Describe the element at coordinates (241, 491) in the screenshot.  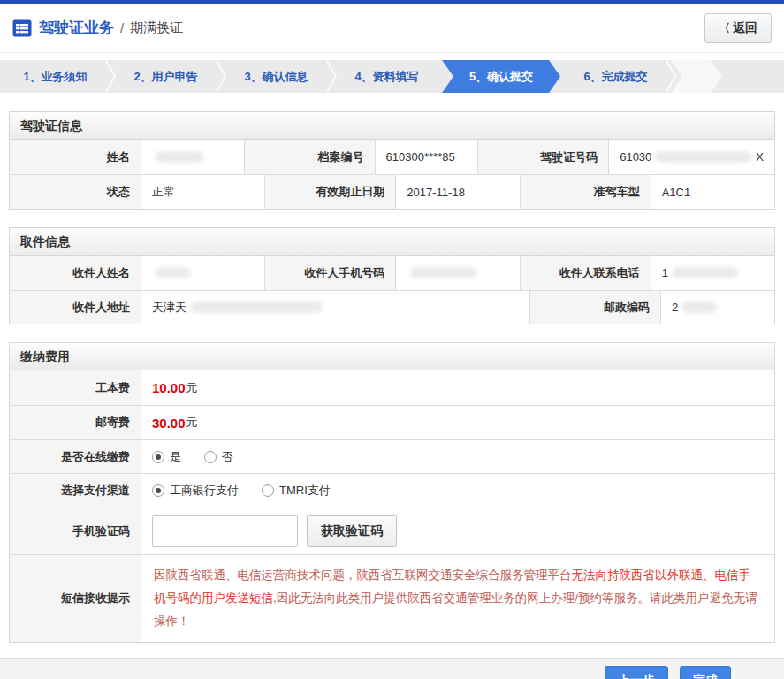
I see `pay-channel-radio-group: 工商银行支付 TMRI支付` at that location.